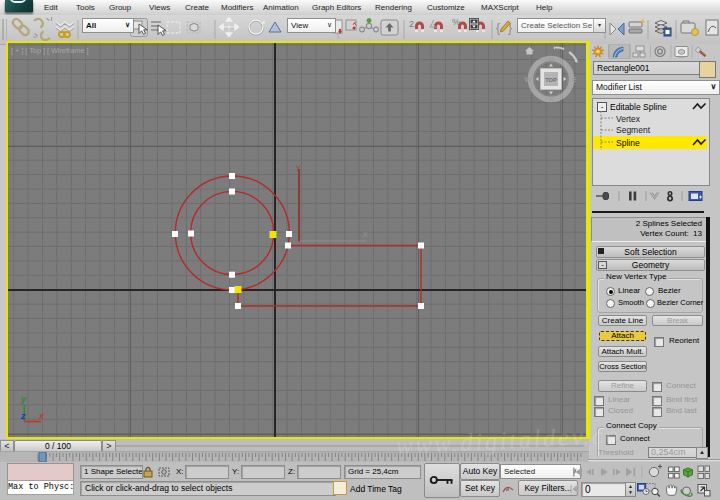 This screenshot has height=500, width=720. I want to click on svg-text: z, so click(23, 416).